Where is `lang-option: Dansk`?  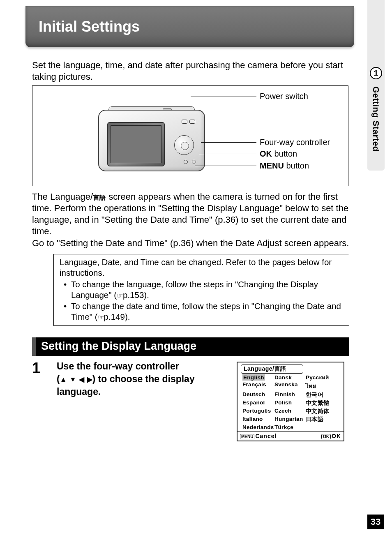 lang-option: Dansk is located at coordinates (290, 377).